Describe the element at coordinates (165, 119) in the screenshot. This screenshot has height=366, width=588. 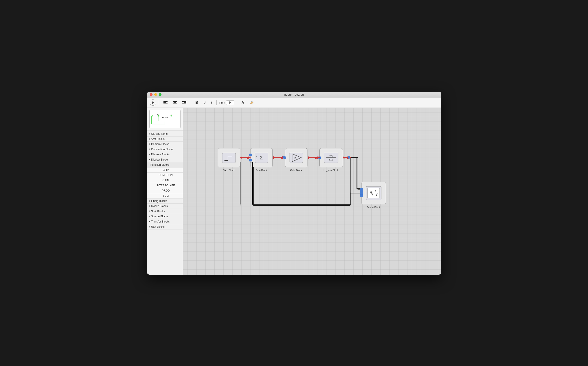
I see `preview-canvas: bdsim 1 3 2` at that location.